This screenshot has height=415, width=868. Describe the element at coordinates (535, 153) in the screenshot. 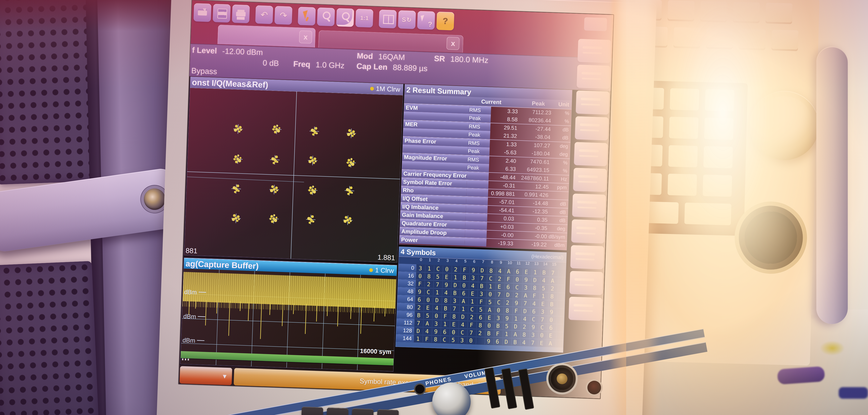

I see `result-peak: -180.04` at that location.